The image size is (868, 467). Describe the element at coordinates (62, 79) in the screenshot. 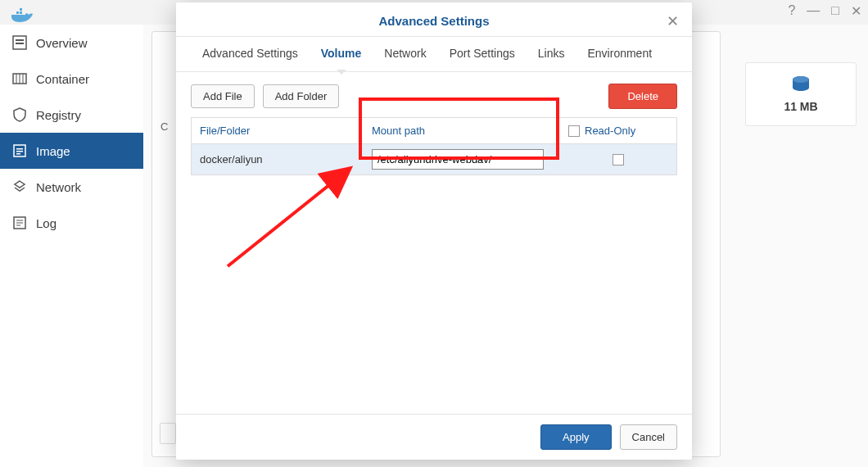

I see `sidebar-item-label: Container` at that location.